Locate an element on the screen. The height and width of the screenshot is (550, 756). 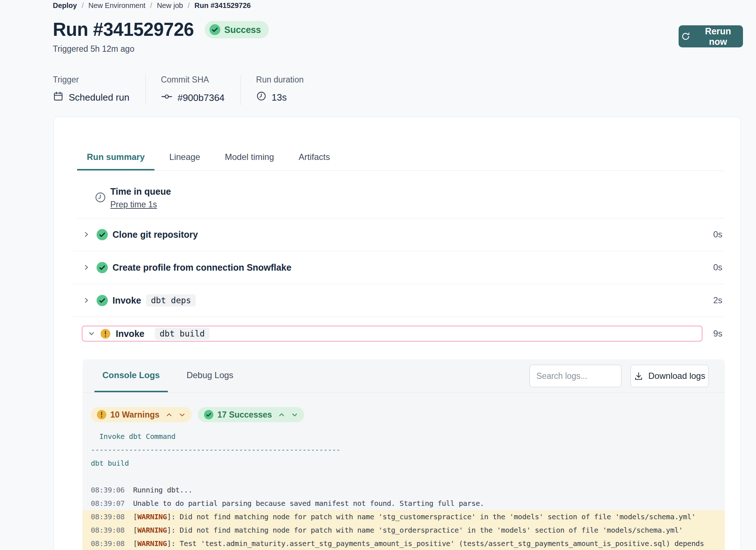
breadcrumb: Deploy/New Environment/New job/Run #3415… is located at coordinates (152, 5).